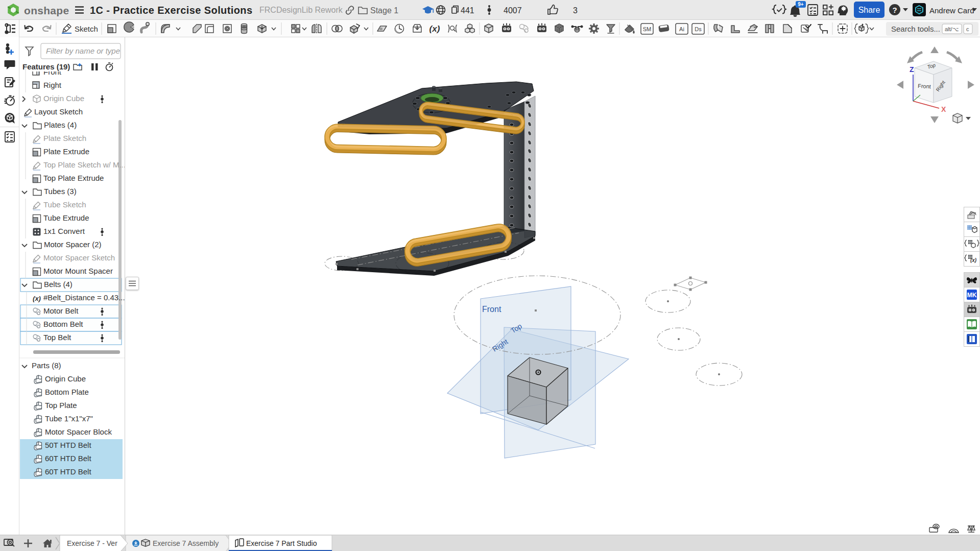 This screenshot has width=980, height=551. I want to click on svg-text: c, so click(968, 29).